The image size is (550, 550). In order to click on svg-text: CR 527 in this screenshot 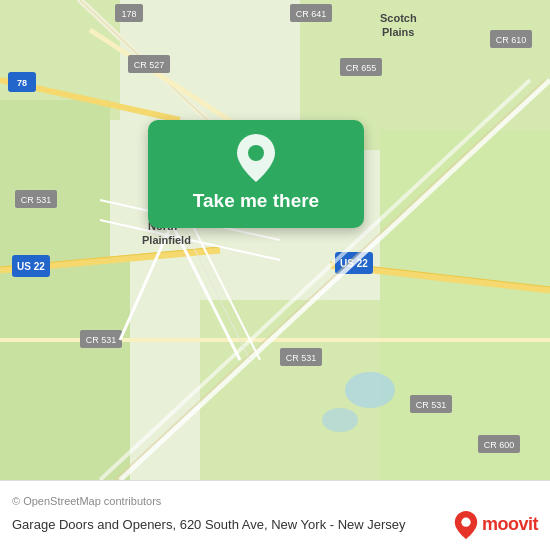, I will do `click(150, 65)`.